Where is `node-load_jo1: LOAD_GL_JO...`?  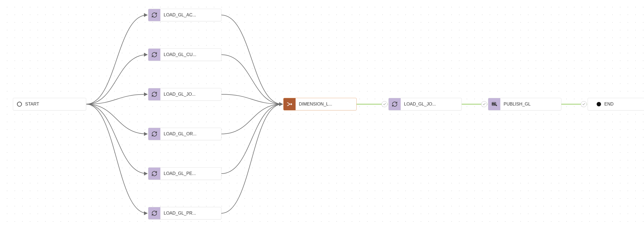
node-load_jo1: LOAD_GL_JO... is located at coordinates (185, 94).